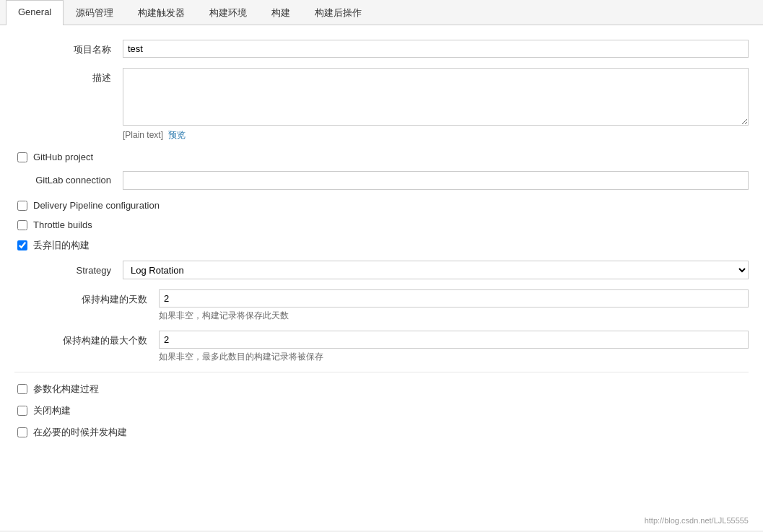 The width and height of the screenshot is (763, 532). What do you see at coordinates (281, 13) in the screenshot?
I see `tab-build: 构建` at bounding box center [281, 13].